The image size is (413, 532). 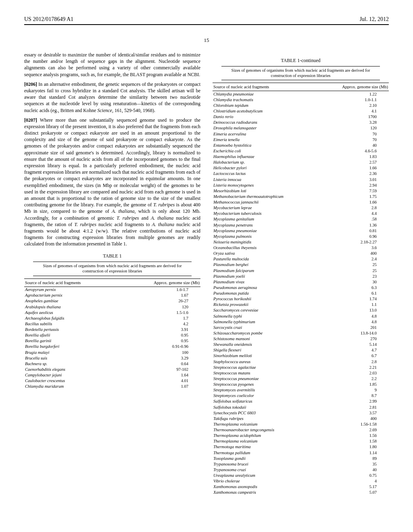 I want to click on table-row: Thermotoga pallidum1.14, so click(x=301, y=453).